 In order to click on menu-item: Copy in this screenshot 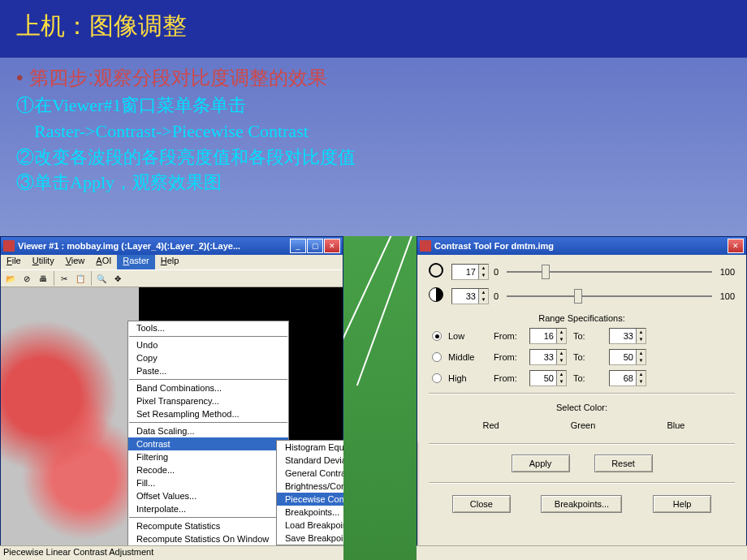, I will do `click(208, 358)`.